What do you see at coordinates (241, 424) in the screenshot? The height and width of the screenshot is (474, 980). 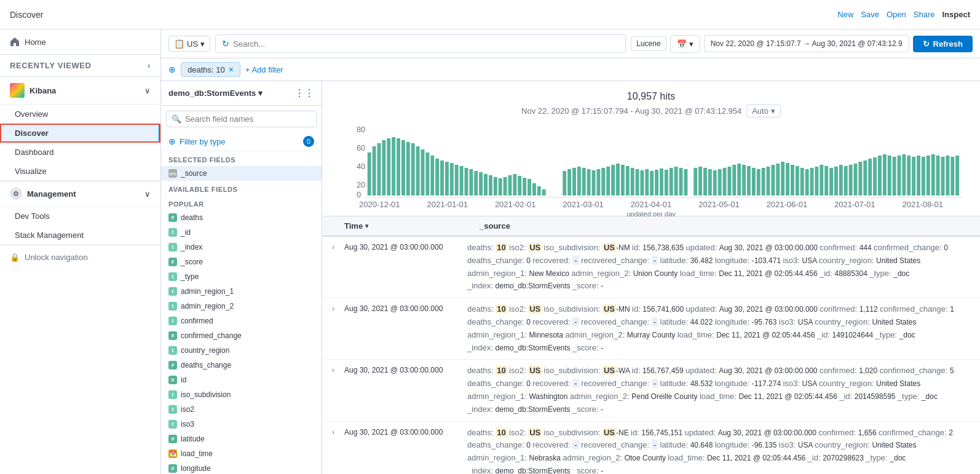 I see `field-item-iso3: t iso3` at bounding box center [241, 424].